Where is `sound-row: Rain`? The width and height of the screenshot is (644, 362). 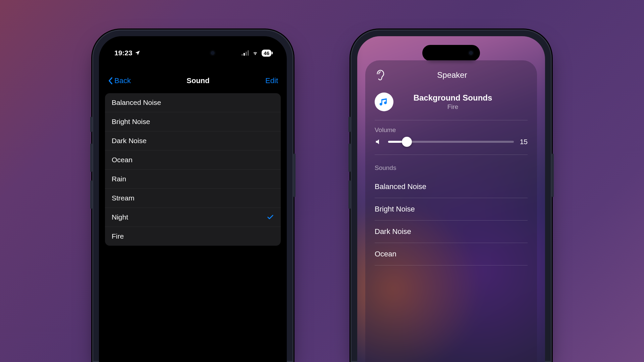
sound-row: Rain is located at coordinates (193, 179).